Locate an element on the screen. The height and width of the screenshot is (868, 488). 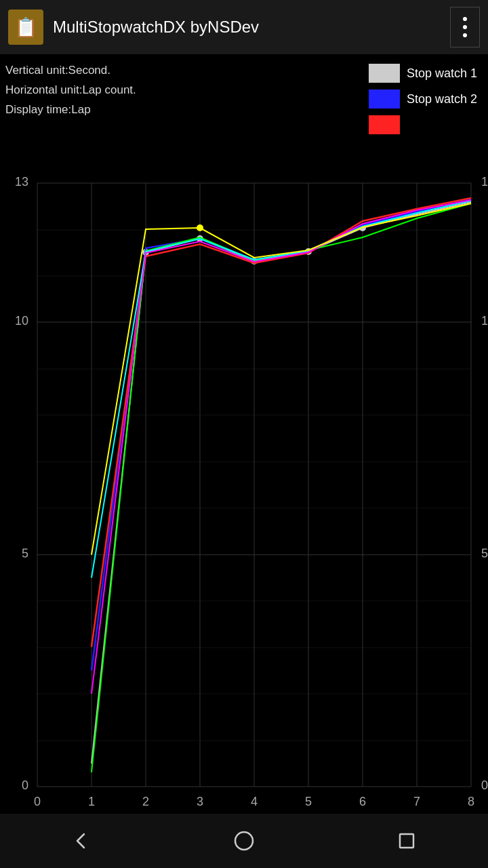
dot3 is located at coordinates (465, 35).